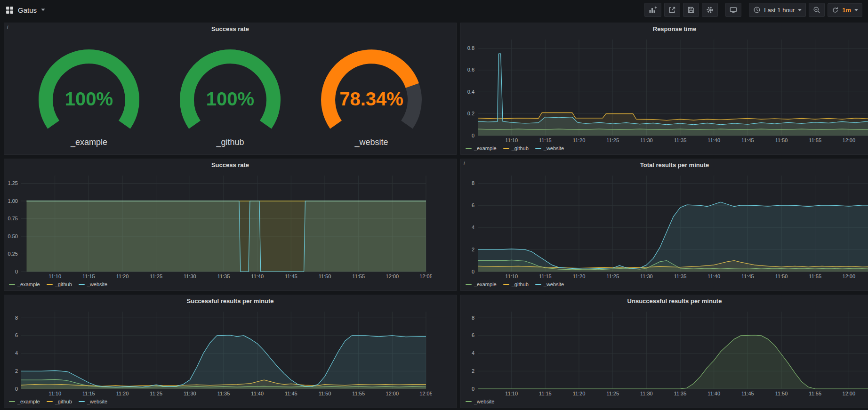 Image resolution: width=868 pixels, height=410 pixels. What do you see at coordinates (665, 29) in the screenshot?
I see `panel-title: Response time` at bounding box center [665, 29].